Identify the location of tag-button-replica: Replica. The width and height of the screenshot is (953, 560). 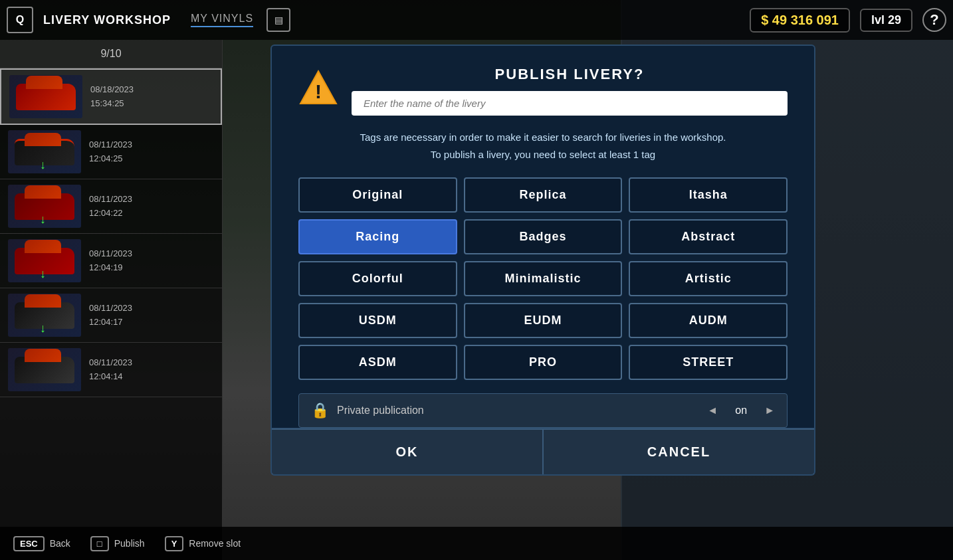
(544, 195).